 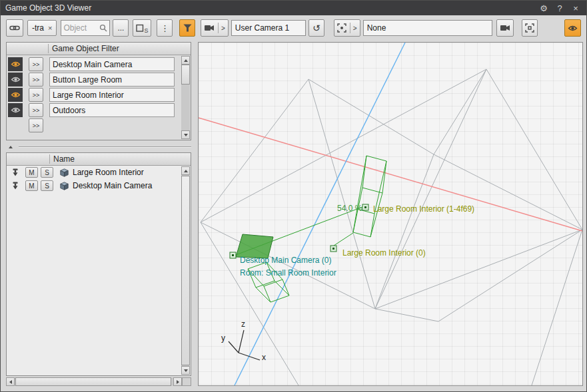 What do you see at coordinates (428, 28) in the screenshot?
I see `target-field` at bounding box center [428, 28].